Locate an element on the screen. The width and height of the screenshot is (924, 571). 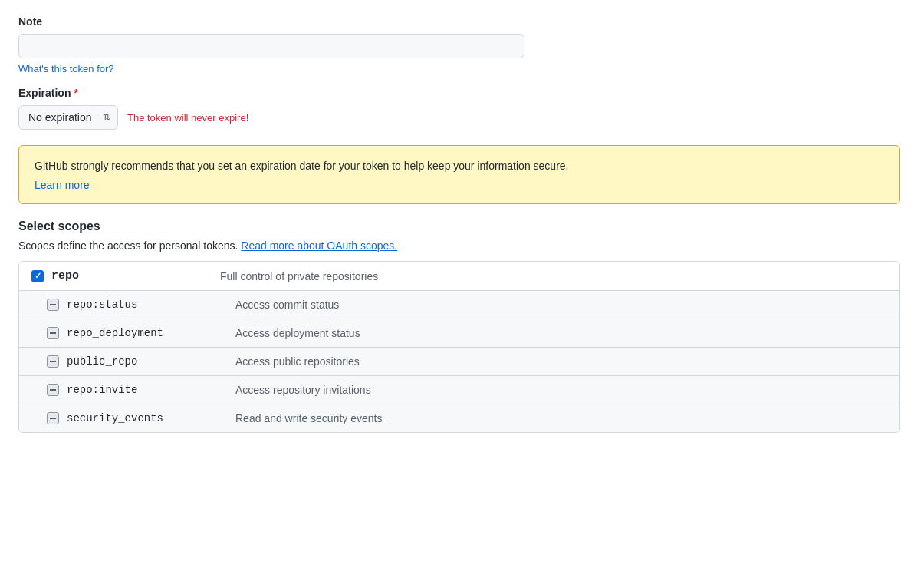
public-repo-checkbox is located at coordinates (53, 361).